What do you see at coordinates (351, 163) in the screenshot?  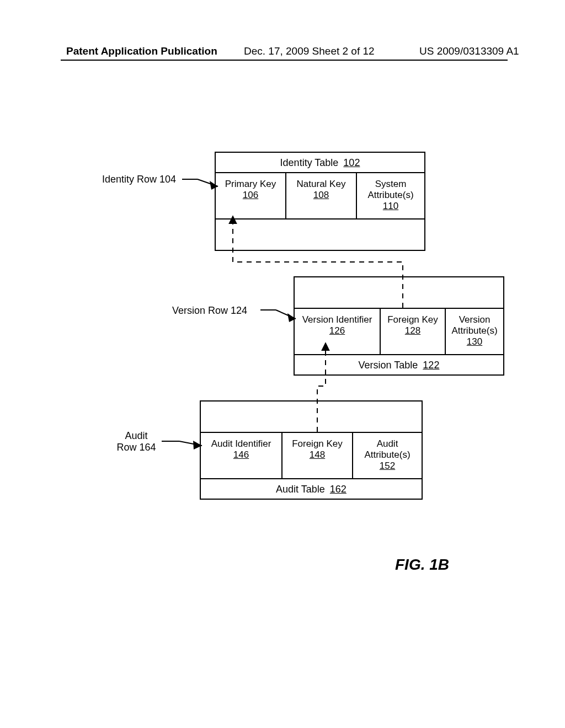 I see `identity-title-ref: 102` at bounding box center [351, 163].